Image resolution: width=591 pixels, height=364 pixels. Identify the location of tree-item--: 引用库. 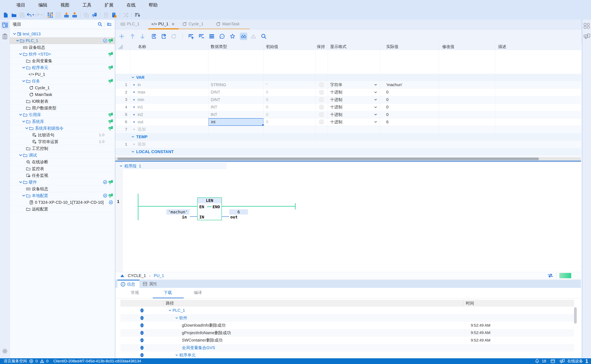
(62, 115).